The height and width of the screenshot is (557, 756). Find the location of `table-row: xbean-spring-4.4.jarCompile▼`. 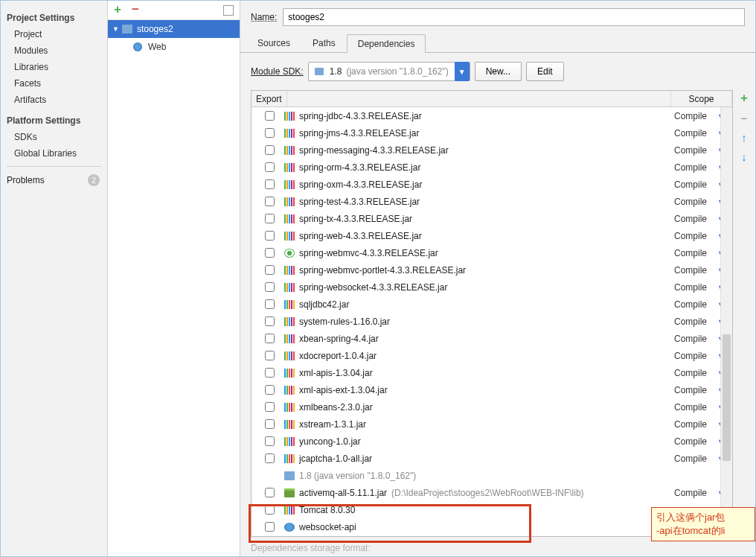

table-row: xbean-spring-4.4.jarCompile▼ is located at coordinates (492, 338).